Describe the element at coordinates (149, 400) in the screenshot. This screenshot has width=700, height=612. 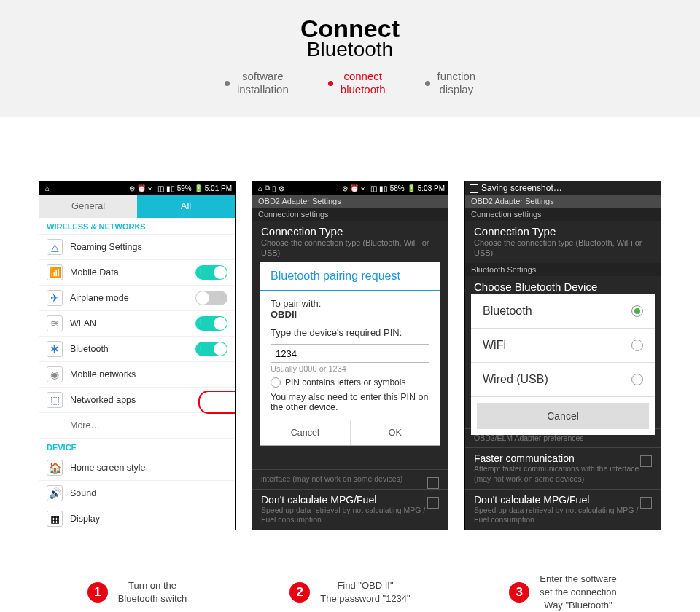
I see `row-label: Networked apps` at that location.